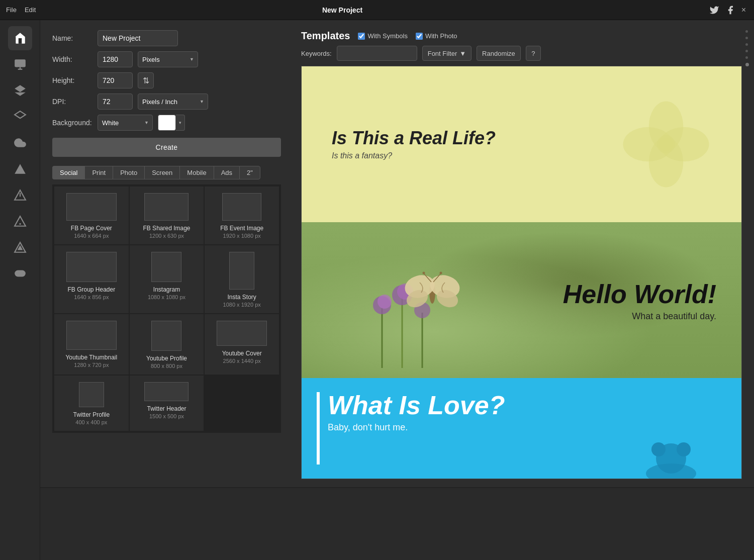 The height and width of the screenshot is (560, 754). What do you see at coordinates (72, 102) in the screenshot?
I see `dpi-label: DPI:` at bounding box center [72, 102].